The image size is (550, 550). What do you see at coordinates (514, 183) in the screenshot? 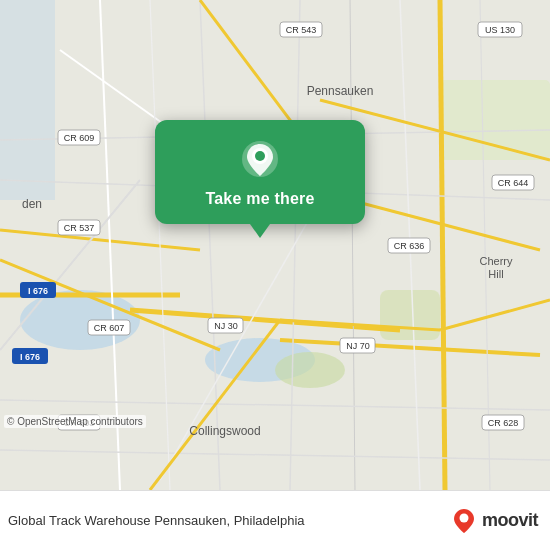
I see `svg-text: CR 644` at bounding box center [514, 183].